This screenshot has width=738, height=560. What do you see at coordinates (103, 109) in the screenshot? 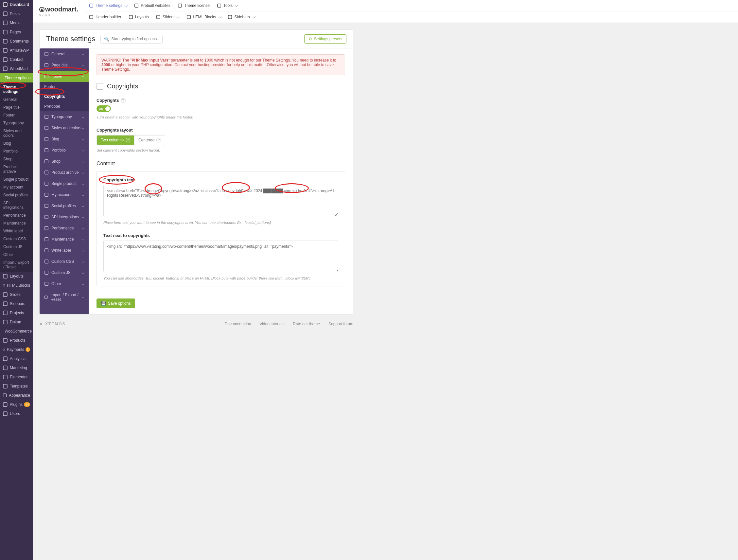
I see `copyrights-toggle: ON` at bounding box center [103, 109].